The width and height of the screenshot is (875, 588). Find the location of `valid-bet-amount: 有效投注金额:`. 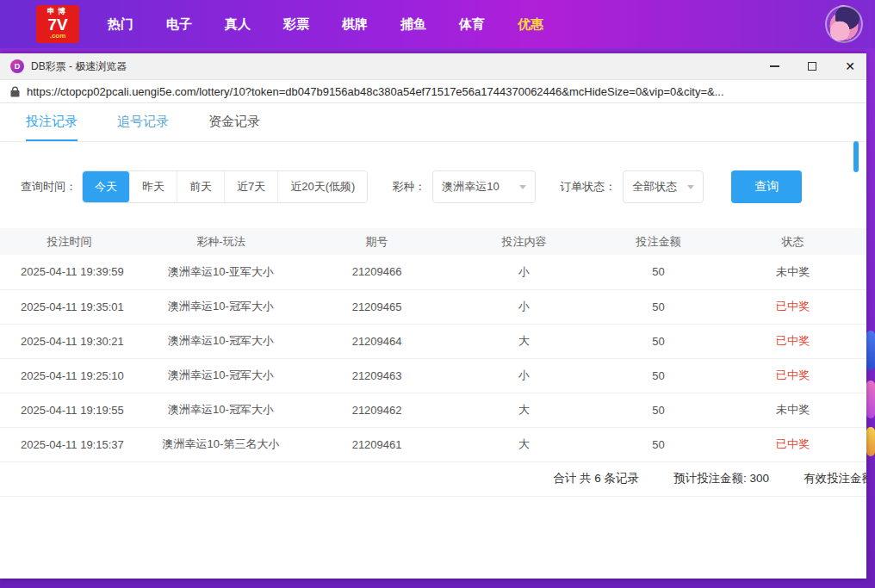

valid-bet-amount: 有效投注金额: is located at coordinates (835, 479).